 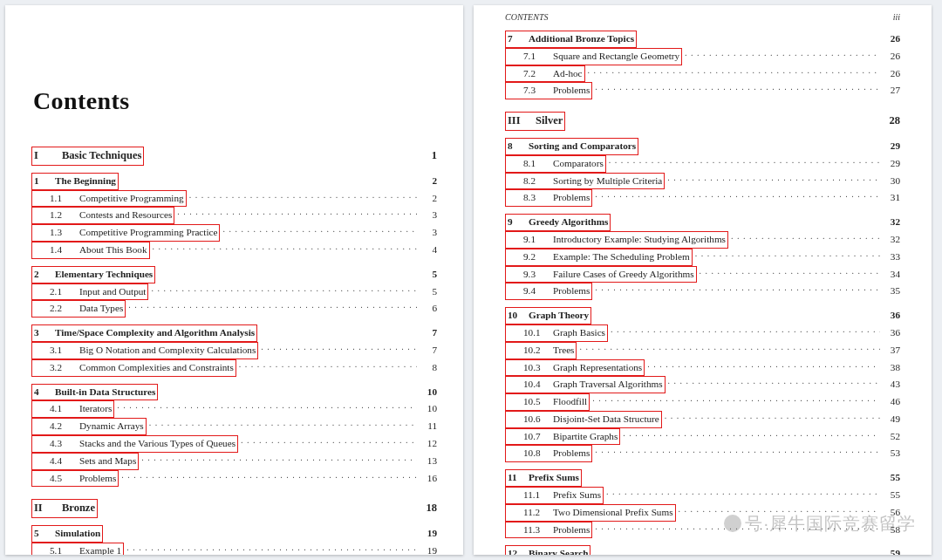 What do you see at coordinates (703, 181) in the screenshot?
I see `toc-section-entry: 8.2Sorting by Multiple Criteria30` at bounding box center [703, 181].